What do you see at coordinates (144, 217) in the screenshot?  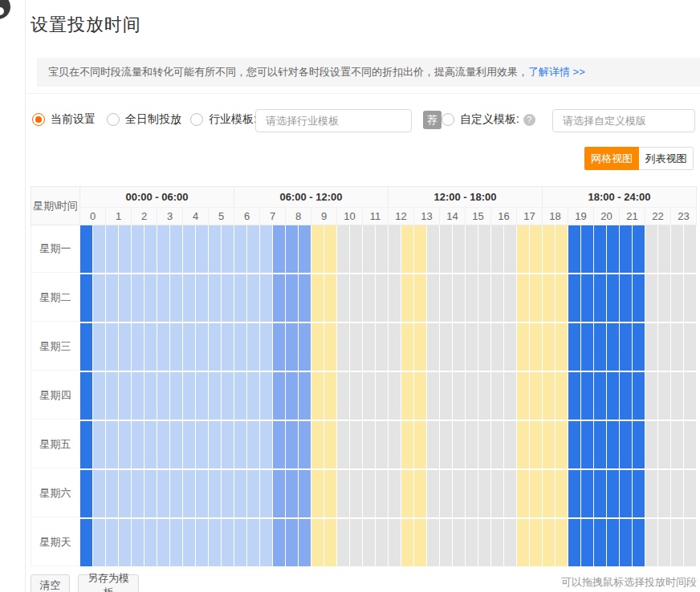 I see `hour-header: 2` at bounding box center [144, 217].